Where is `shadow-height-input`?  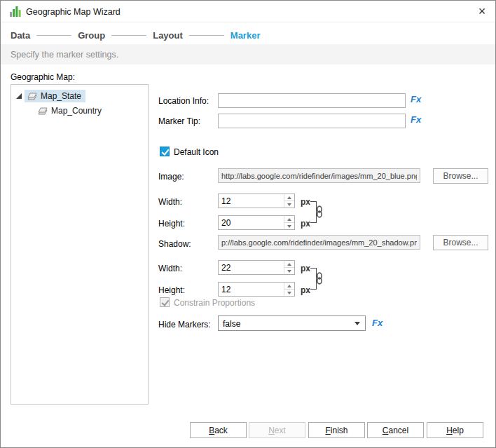 shadow-height-input is located at coordinates (251, 290).